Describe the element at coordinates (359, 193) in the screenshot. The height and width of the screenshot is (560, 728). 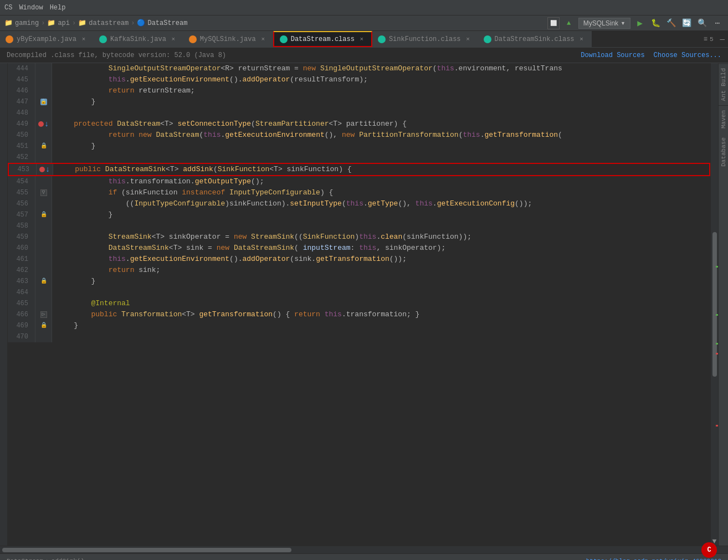
I see `table-row: 455 ▽ if (sinkFunction instanceof InputT…` at that location.